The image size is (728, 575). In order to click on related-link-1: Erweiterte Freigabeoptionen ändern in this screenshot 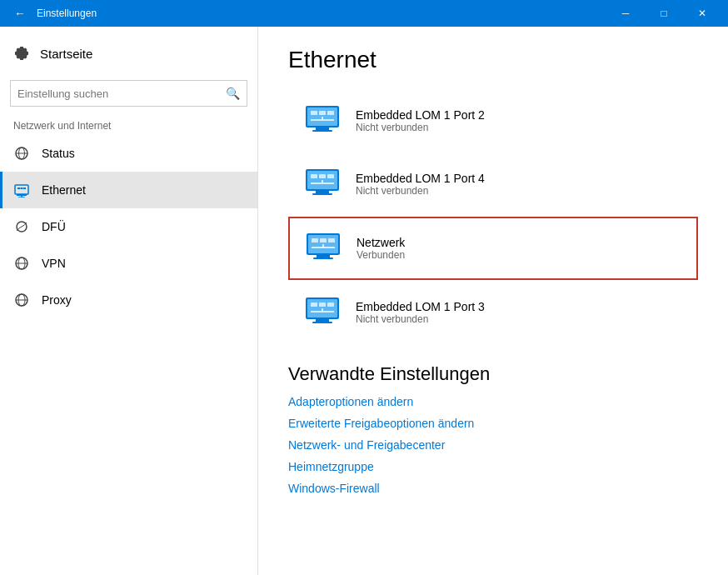, I will do `click(493, 423)`.